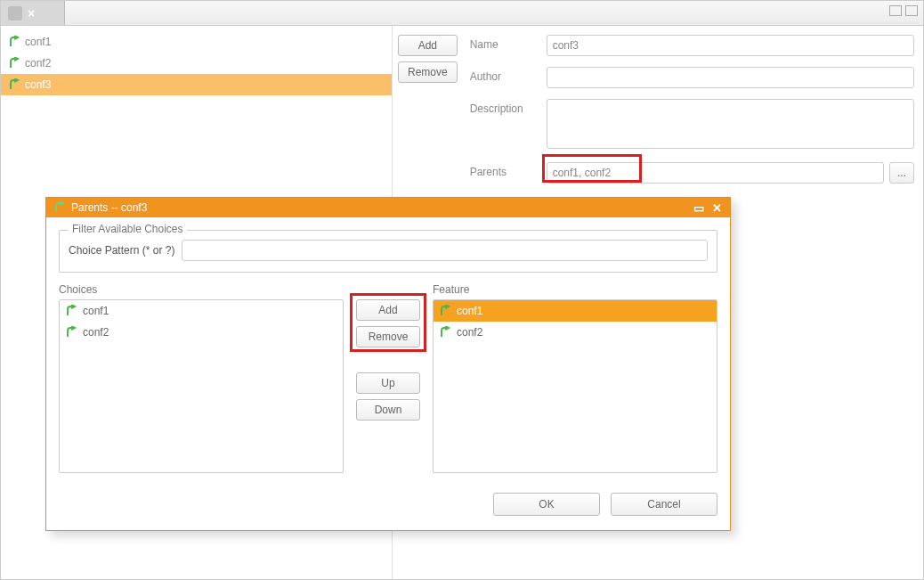 The width and height of the screenshot is (924, 580). Describe the element at coordinates (388, 352) in the screenshot. I see `transfer-buttons: Add Remove Up Down` at that location.